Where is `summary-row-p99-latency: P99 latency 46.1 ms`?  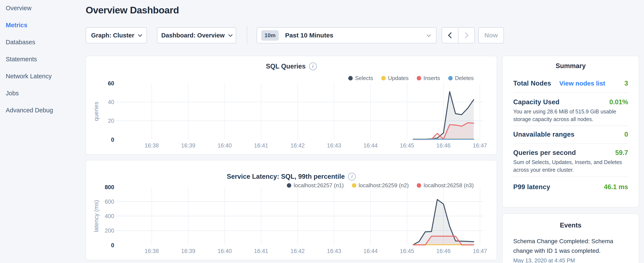 summary-row-p99-latency: P99 latency 46.1 ms is located at coordinates (570, 184).